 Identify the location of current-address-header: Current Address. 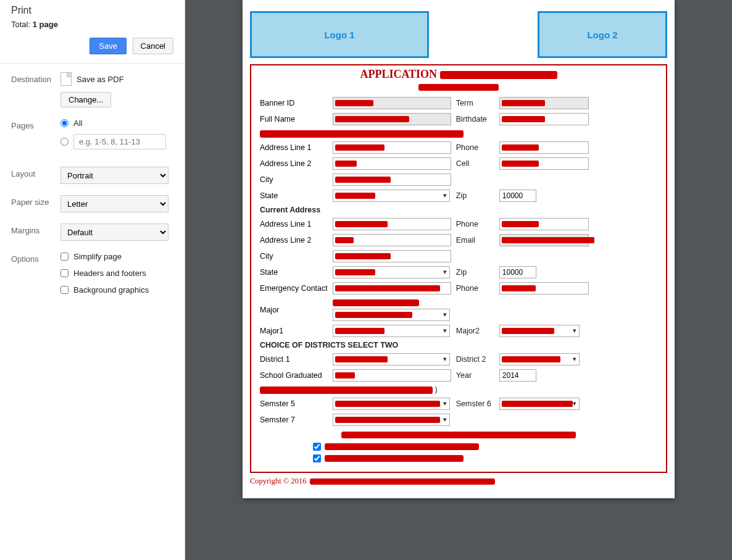
(459, 210).